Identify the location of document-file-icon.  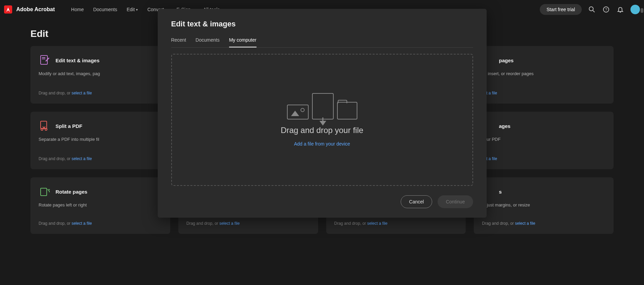
(323, 106).